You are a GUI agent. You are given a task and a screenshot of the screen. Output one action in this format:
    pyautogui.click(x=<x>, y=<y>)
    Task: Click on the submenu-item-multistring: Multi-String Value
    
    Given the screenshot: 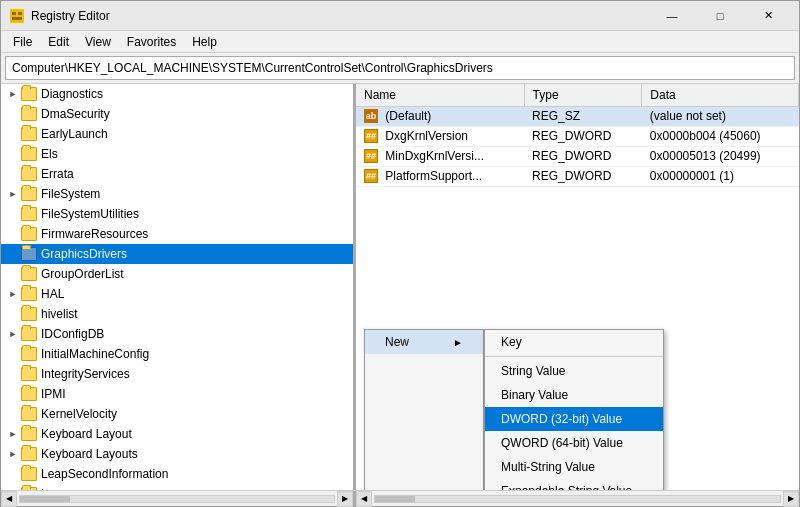 What is the action you would take?
    pyautogui.click(x=574, y=467)
    